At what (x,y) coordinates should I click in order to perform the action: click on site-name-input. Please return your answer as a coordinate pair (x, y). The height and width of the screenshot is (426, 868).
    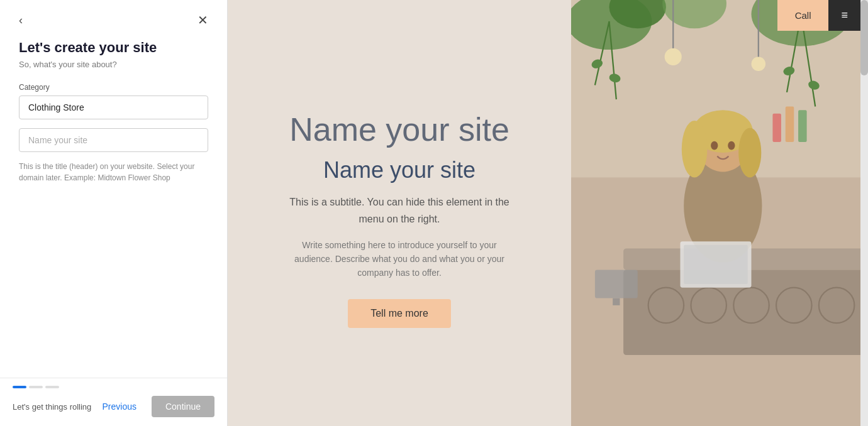
    Looking at the image, I should click on (113, 140).